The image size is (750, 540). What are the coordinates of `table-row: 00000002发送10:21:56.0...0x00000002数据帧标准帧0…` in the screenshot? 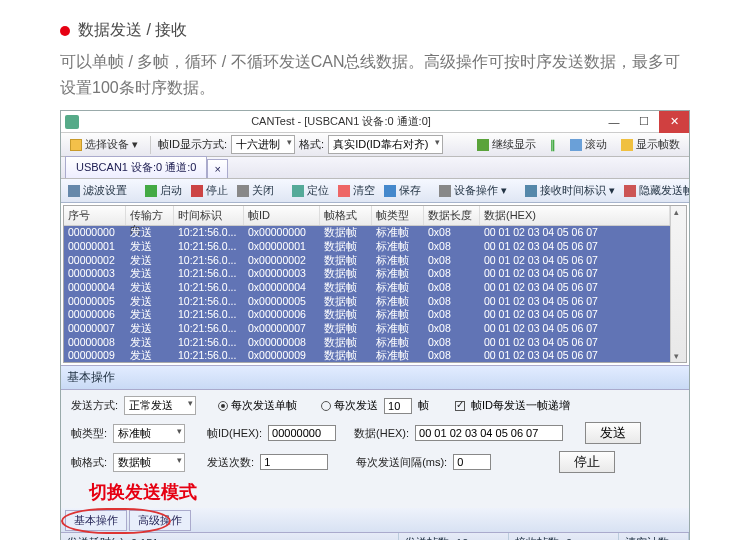 It's located at (367, 261).